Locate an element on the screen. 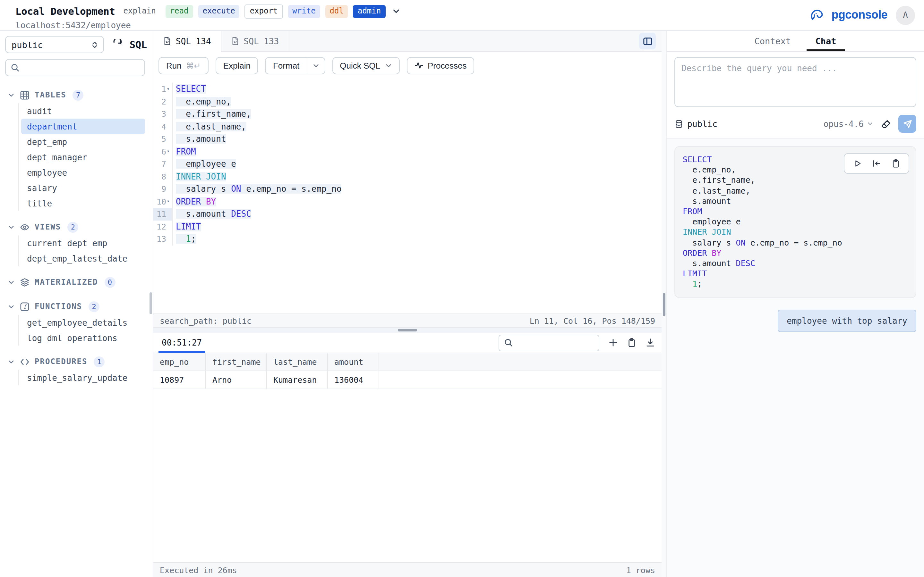 The image size is (924, 577). sidebar-item-simple_salary_update: simple_salary_update is located at coordinates (83, 378).